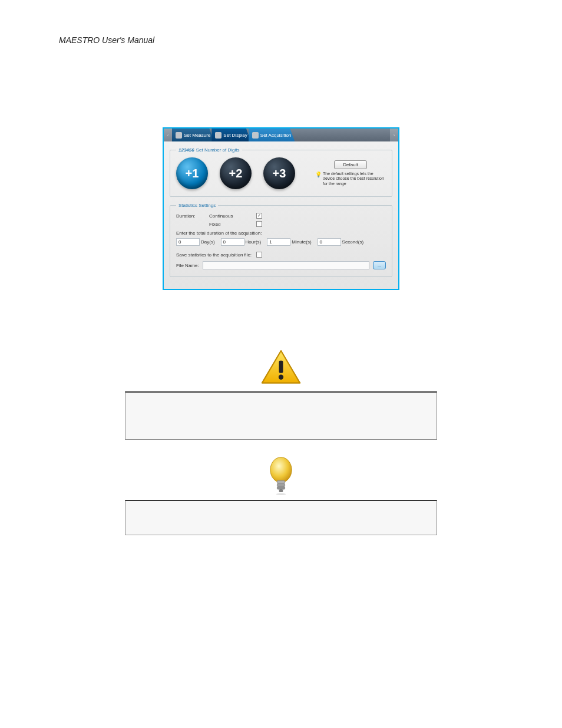  I want to click on page-header: MAESTRO User's Manual, so click(281, 40).